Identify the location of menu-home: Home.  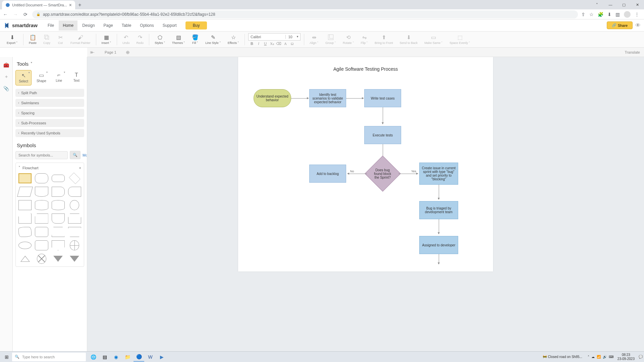
(68, 25).